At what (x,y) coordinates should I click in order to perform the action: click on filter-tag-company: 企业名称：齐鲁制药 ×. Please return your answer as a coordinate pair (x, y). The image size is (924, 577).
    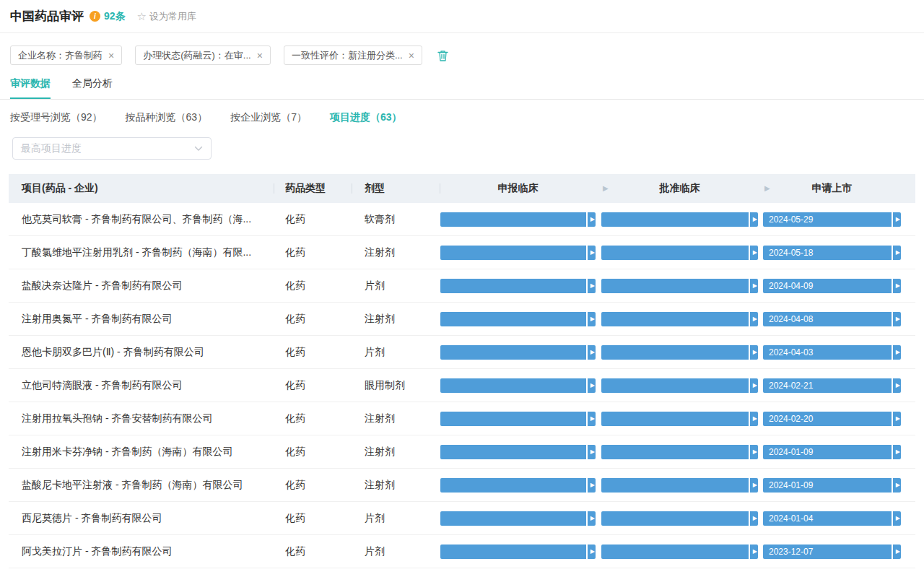
    Looking at the image, I should click on (66, 55).